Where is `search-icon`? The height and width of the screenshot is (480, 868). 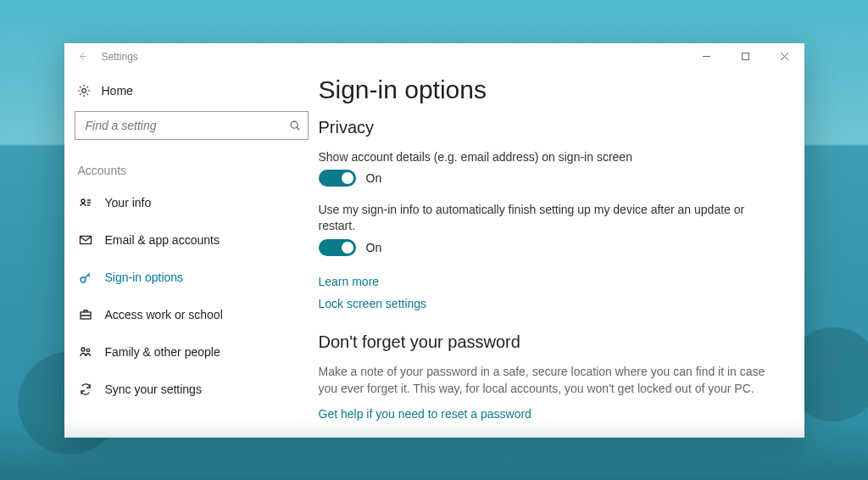
search-icon is located at coordinates (295, 126).